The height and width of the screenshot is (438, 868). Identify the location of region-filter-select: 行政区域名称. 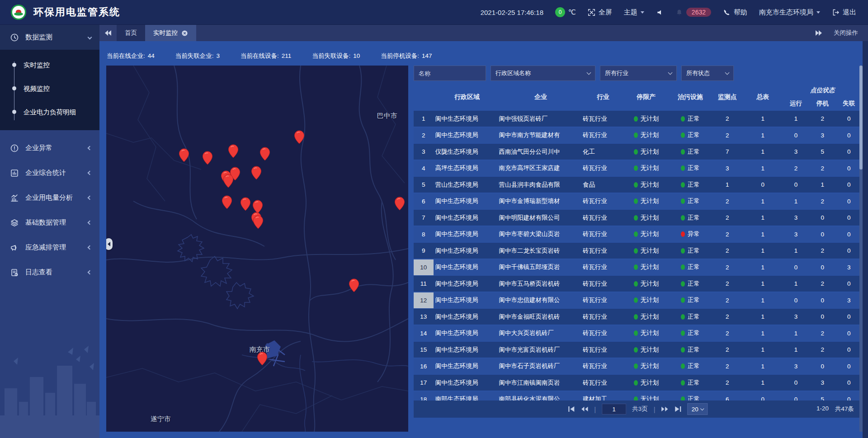
(543, 73).